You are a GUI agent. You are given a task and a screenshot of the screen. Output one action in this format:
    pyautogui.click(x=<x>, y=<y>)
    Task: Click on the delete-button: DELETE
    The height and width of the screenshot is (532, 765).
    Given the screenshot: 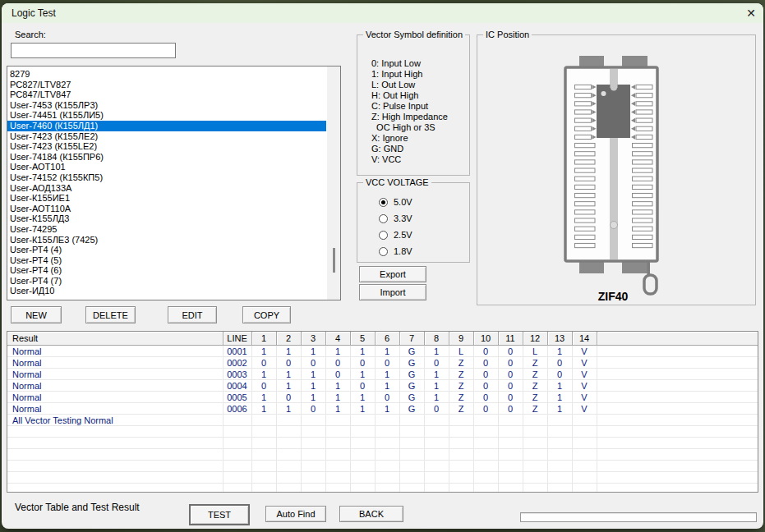 What is the action you would take?
    pyautogui.click(x=110, y=315)
    